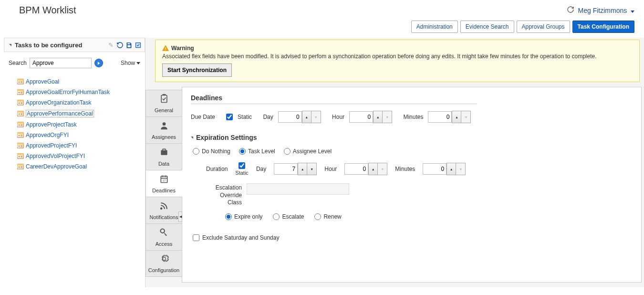  What do you see at coordinates (461, 169) in the screenshot?
I see `exp-min-down: ▼` at bounding box center [461, 169].